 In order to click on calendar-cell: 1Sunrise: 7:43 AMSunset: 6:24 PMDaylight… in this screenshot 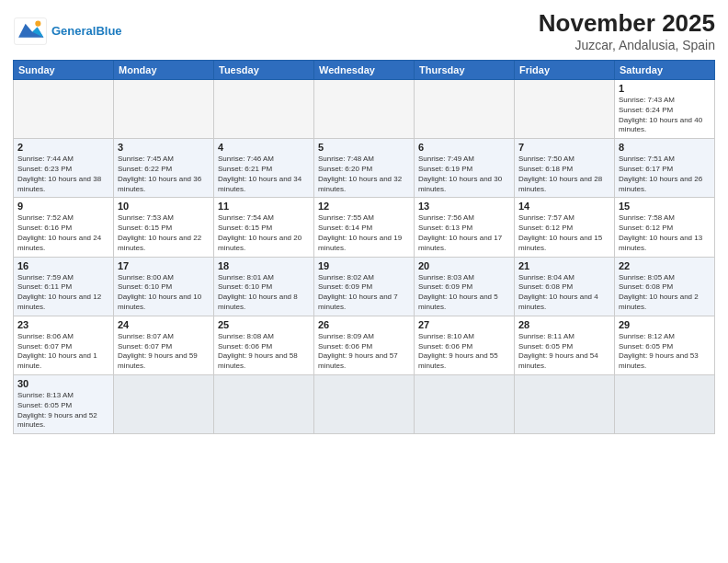, I will do `click(665, 109)`.